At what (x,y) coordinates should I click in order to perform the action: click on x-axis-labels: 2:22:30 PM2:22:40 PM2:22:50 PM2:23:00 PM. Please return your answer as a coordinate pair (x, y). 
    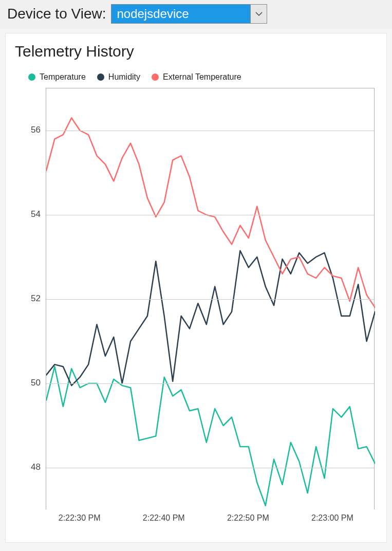
    Looking at the image, I should click on (210, 518).